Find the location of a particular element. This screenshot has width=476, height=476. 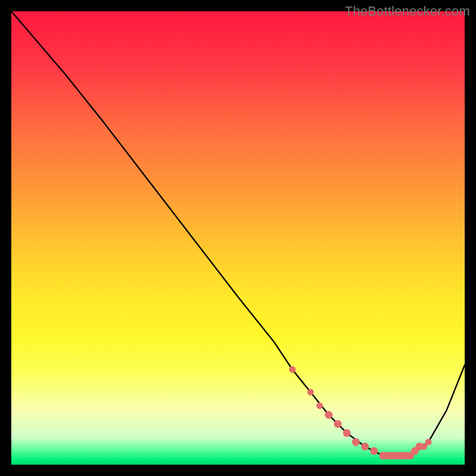

watermark-text: TheBottlenecker.com is located at coordinates (408, 11).